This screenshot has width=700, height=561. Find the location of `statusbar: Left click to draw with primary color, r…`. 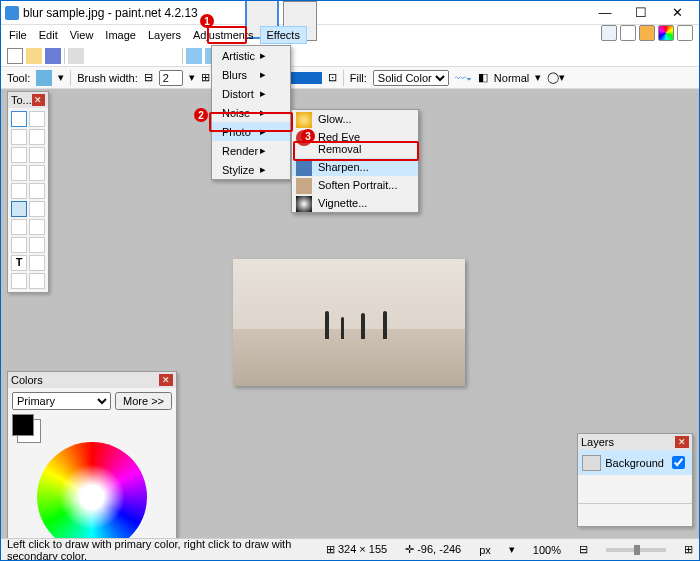

statusbar: Left click to draw with primary color, r… is located at coordinates (350, 549).